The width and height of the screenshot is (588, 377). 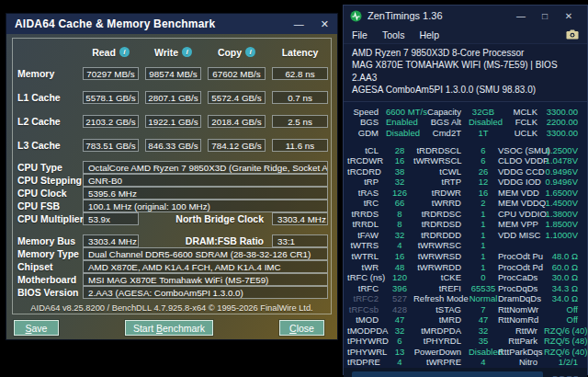 I want to click on timings-row: tRCDRD38tCWL26VDDG CCD0.9496V, so click(x=463, y=171).